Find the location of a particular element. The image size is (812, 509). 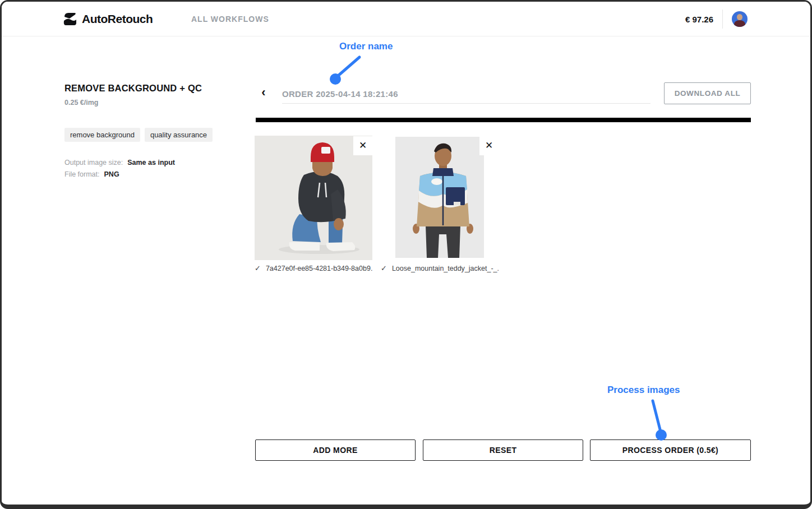

image-thumbnail-2: ✕ is located at coordinates (440, 198).